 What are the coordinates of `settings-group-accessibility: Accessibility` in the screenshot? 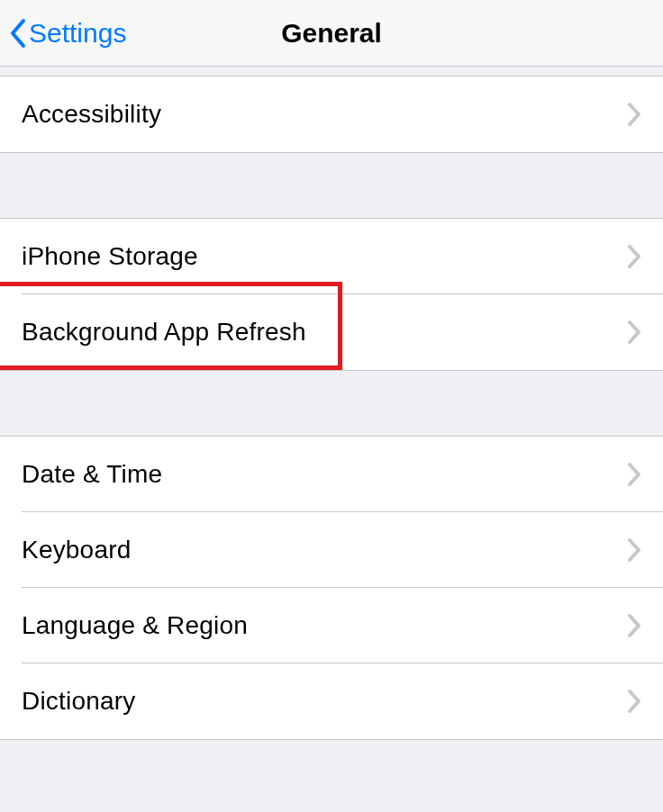 It's located at (332, 114).